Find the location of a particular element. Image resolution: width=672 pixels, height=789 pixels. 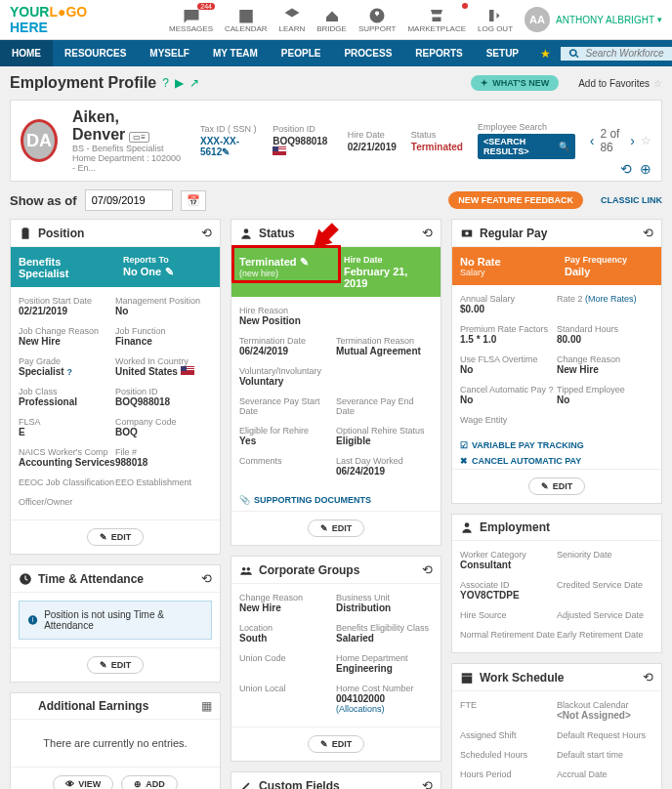

pencil-icon is located at coordinates (246, 785).